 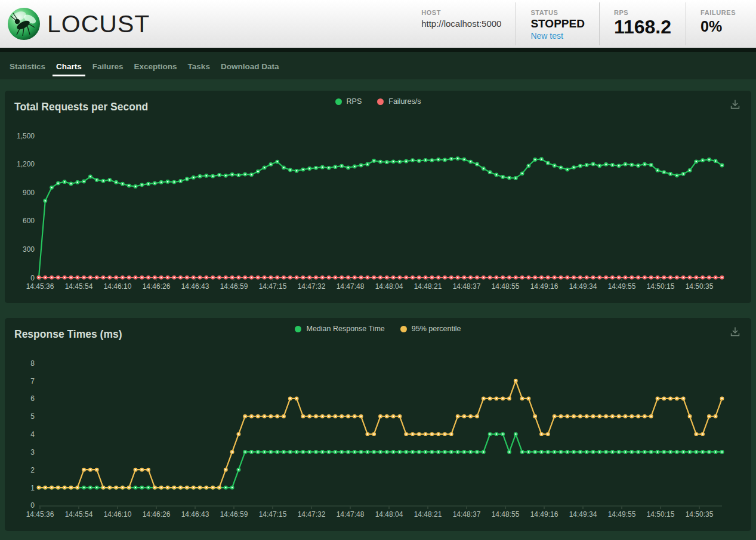 What do you see at coordinates (557, 36) in the screenshot?
I see `new-test-link: New test` at bounding box center [557, 36].